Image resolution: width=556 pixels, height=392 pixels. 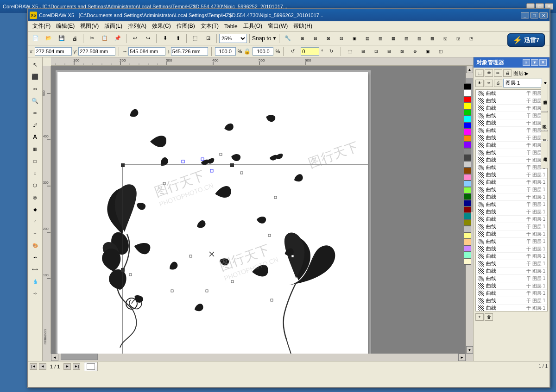 What do you see at coordinates (35, 149) in the screenshot?
I see `tool-table: ▦` at bounding box center [35, 149].